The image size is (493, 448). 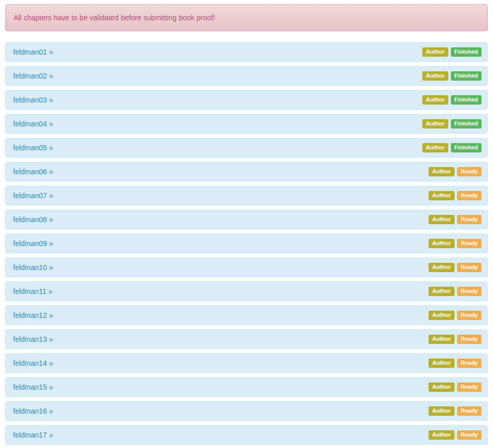 What do you see at coordinates (30, 267) in the screenshot?
I see `chapter-name: feldman10` at bounding box center [30, 267].